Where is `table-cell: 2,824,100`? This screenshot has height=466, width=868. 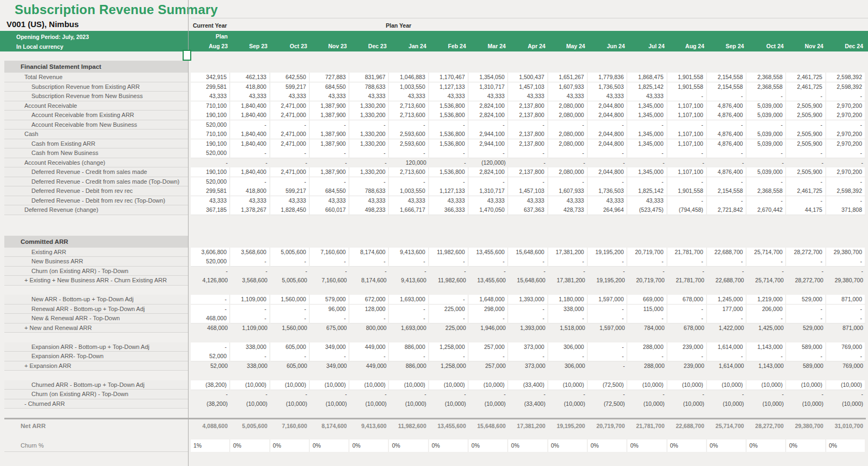
table-cell: 2,824,100 is located at coordinates (489, 106).